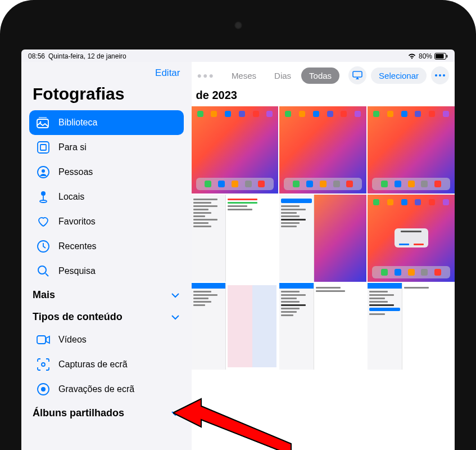  Describe the element at coordinates (93, 364) in the screenshot. I see `sidebar-item-label: Capturas de ecrã` at that location.